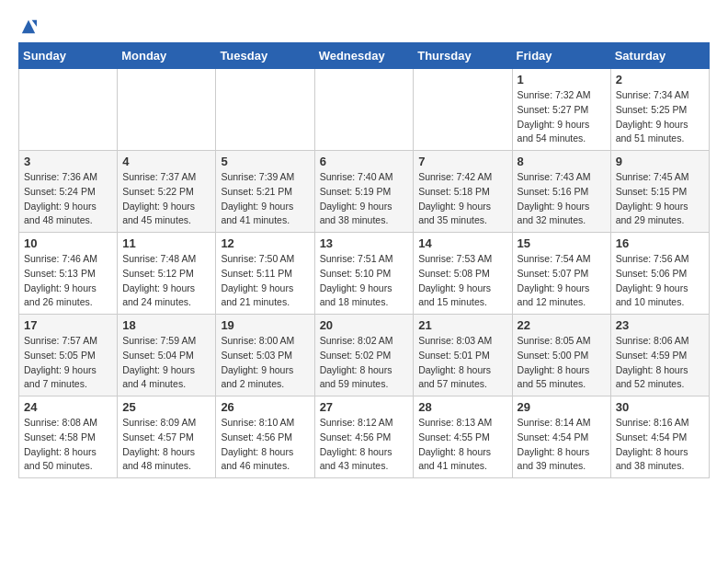  What do you see at coordinates (68, 243) in the screenshot?
I see `day-number: 10` at bounding box center [68, 243].